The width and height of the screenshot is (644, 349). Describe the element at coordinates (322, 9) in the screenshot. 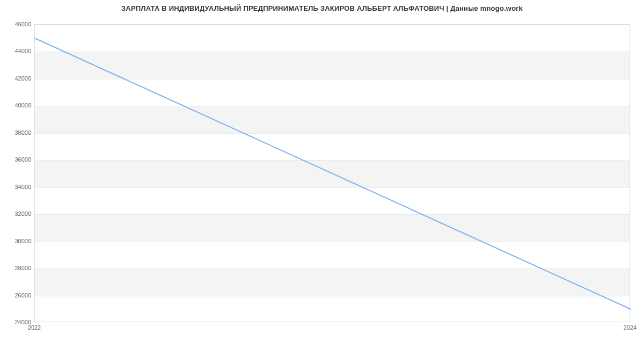

I see `chart-title: ЗАРПЛАТА В ИНДИВИДУАЛЬНЫЙ ПРЕДПРИНИМАТЕЛ…` at that location.